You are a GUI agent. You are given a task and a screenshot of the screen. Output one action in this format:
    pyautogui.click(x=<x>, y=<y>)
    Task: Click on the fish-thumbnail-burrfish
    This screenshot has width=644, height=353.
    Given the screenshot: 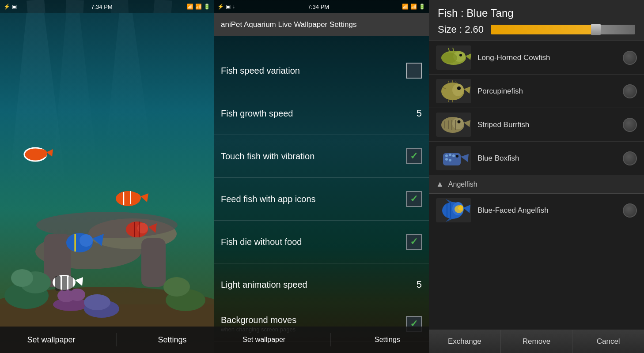 What is the action you would take?
    pyautogui.click(x=454, y=124)
    